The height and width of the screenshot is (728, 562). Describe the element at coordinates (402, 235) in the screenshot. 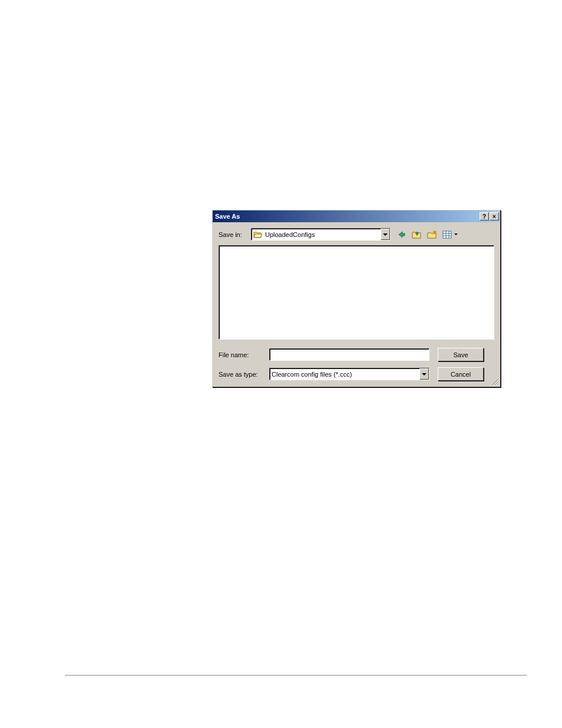

I see `arrow-left-icon` at that location.